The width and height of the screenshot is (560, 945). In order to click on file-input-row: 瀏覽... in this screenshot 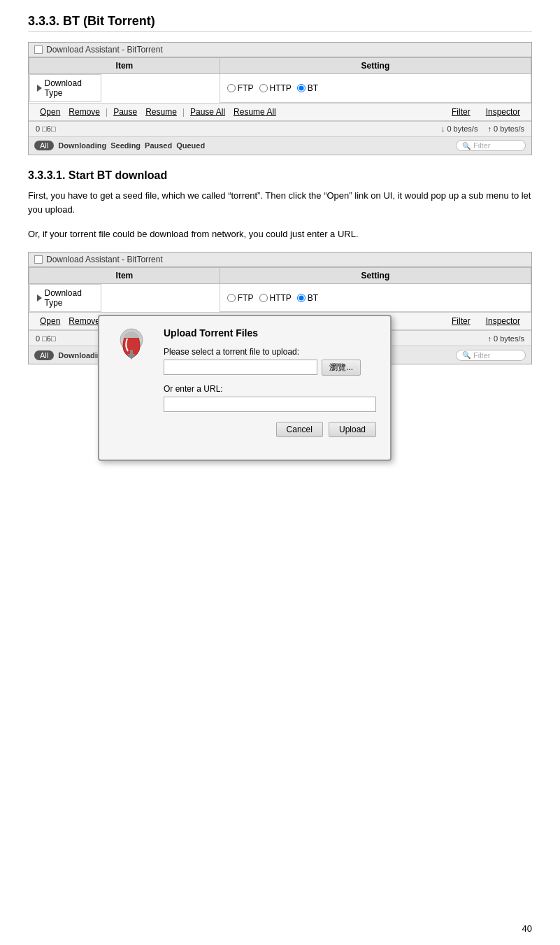, I will do `click(270, 368)`.